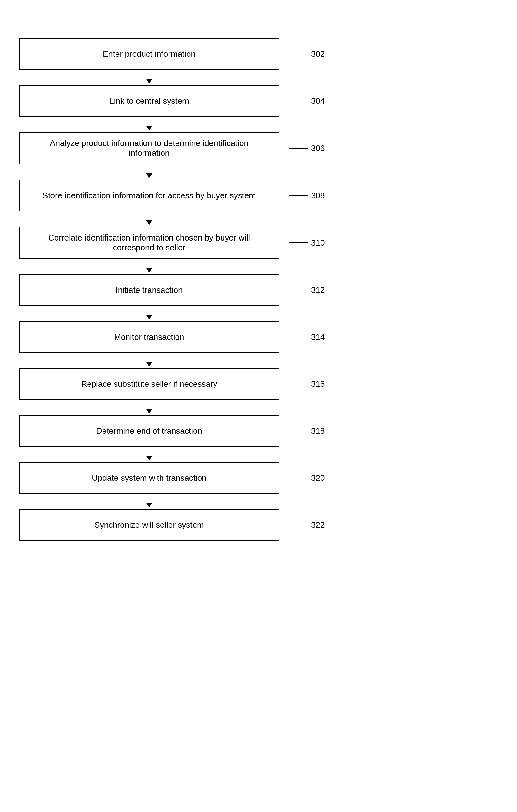 The height and width of the screenshot is (812, 517). What do you see at coordinates (149, 196) in the screenshot?
I see `box-308: Store identification information for acc…` at bounding box center [149, 196].